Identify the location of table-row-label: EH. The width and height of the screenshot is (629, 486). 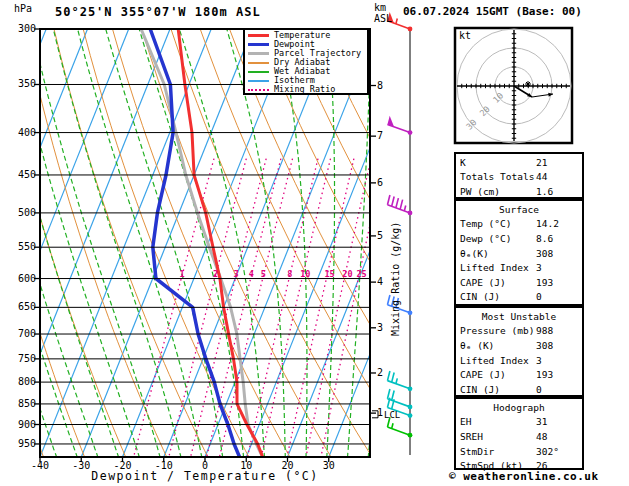
(498, 422).